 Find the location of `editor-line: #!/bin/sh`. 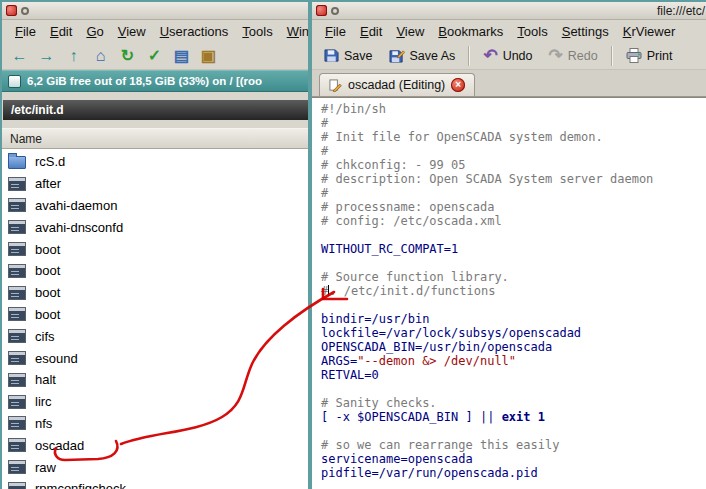

editor-line: #!/bin/sh is located at coordinates (514, 109).